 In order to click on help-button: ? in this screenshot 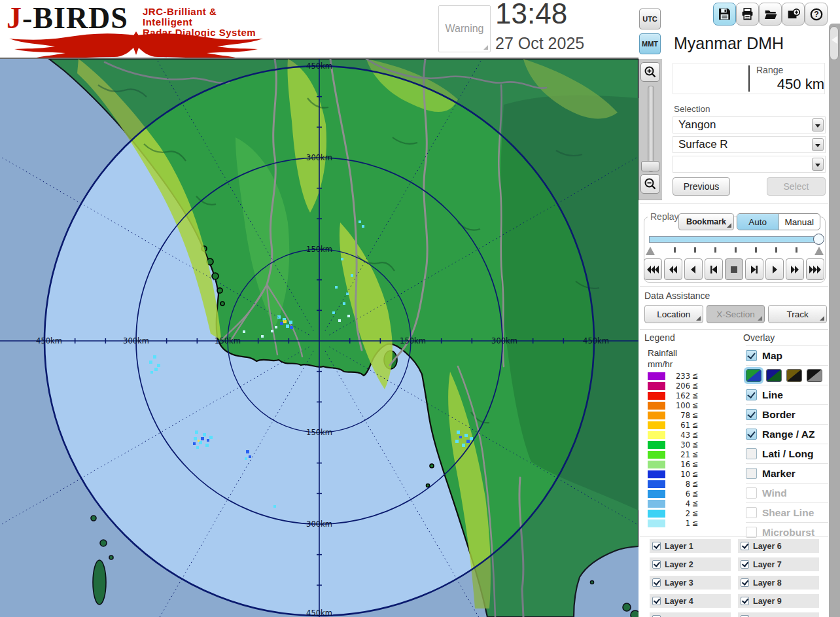, I will do `click(816, 14)`.